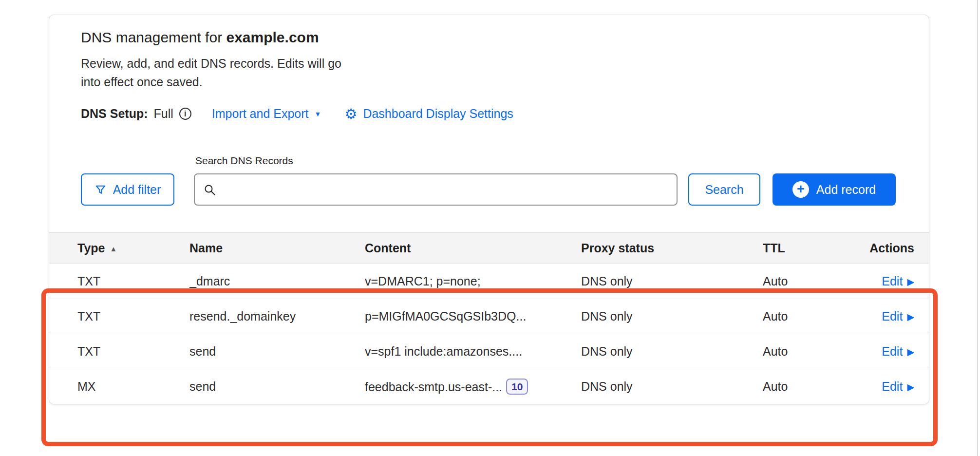 This screenshot has width=980, height=456. What do you see at coordinates (489, 351) in the screenshot?
I see `table-row: TXT send v=spf1 include:amazonses.... DN…` at bounding box center [489, 351].